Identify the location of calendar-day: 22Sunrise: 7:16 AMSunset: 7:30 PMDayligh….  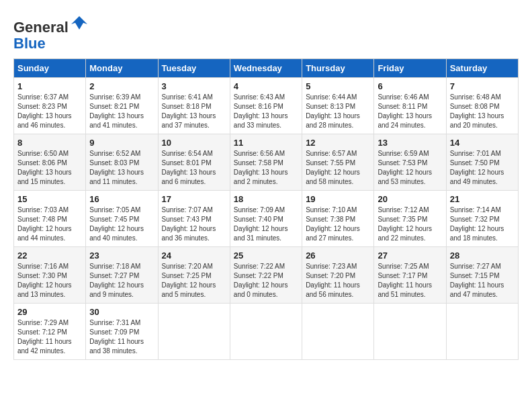
(50, 275).